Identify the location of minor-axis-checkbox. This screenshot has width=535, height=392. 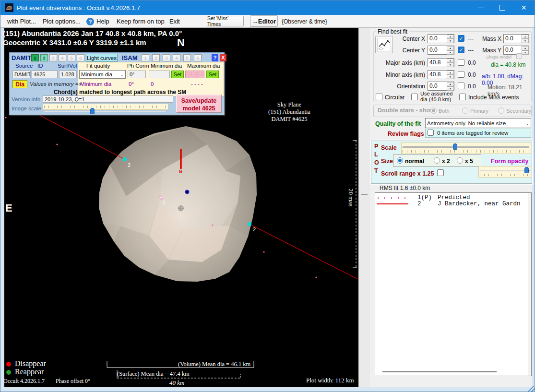
(461, 74).